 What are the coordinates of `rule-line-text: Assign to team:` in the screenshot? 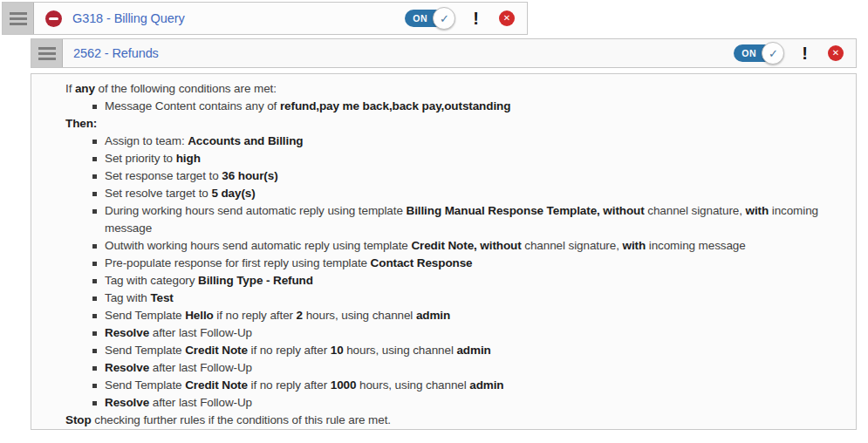 It's located at (147, 141).